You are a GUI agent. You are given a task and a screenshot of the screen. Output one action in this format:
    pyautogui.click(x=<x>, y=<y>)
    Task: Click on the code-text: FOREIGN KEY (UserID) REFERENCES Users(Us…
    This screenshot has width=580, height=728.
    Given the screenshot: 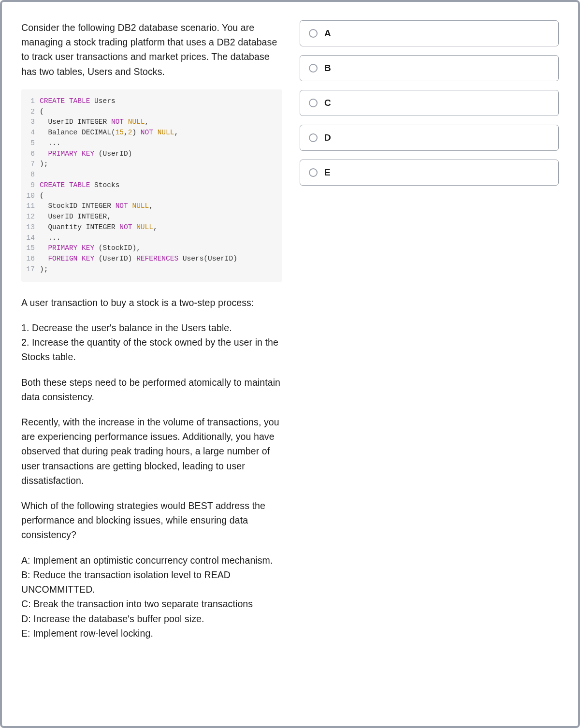 What is the action you would take?
    pyautogui.click(x=138, y=259)
    